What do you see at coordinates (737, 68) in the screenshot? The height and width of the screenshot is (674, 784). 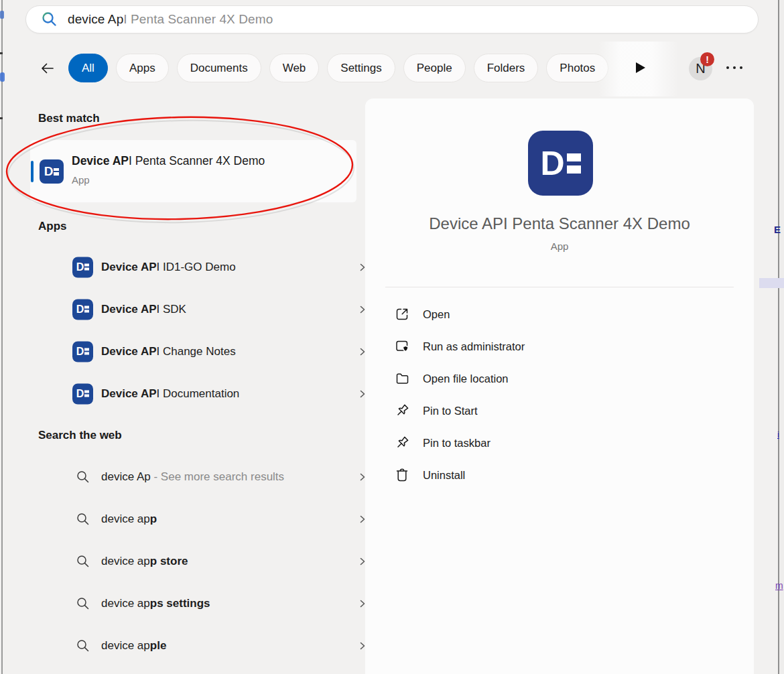 I see `more-options-button` at bounding box center [737, 68].